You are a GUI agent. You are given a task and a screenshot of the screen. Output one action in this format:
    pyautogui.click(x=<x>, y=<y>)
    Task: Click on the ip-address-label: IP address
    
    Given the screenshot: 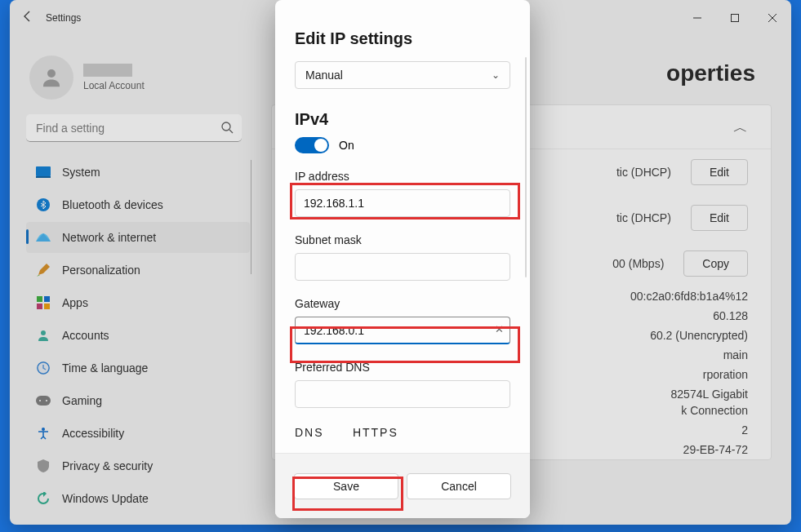 What is the action you would take?
    pyautogui.click(x=403, y=176)
    